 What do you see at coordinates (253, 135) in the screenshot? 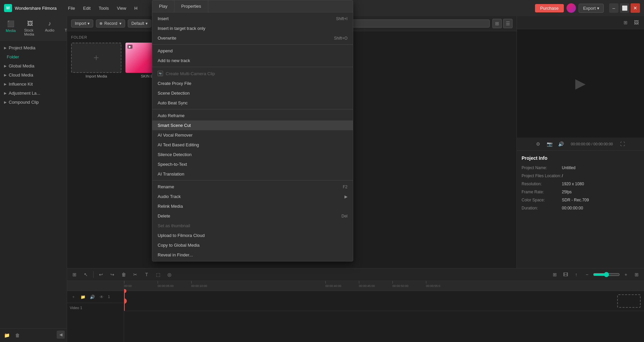
I see `ctx-item-ai-vocal: AI Vocal Remover` at bounding box center [253, 135].